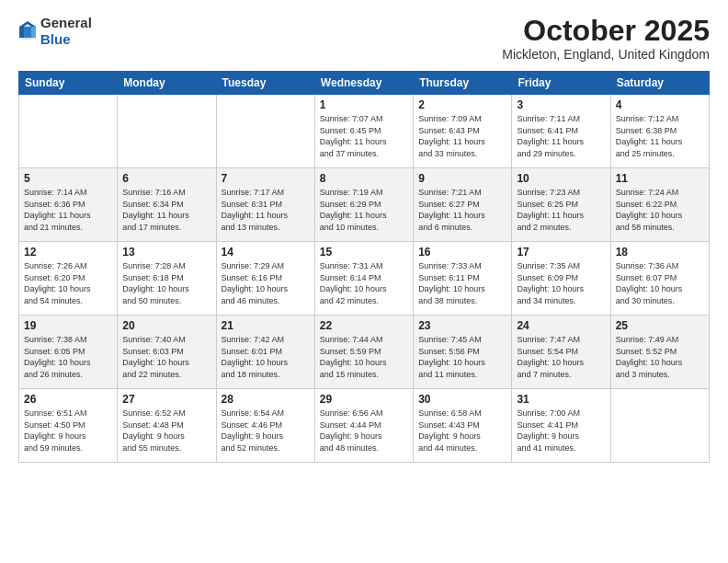  Describe the element at coordinates (167, 279) in the screenshot. I see `table-row: 13Sunrise: 7:28 AM Sunset: 6:18 PM Dayli…` at that location.